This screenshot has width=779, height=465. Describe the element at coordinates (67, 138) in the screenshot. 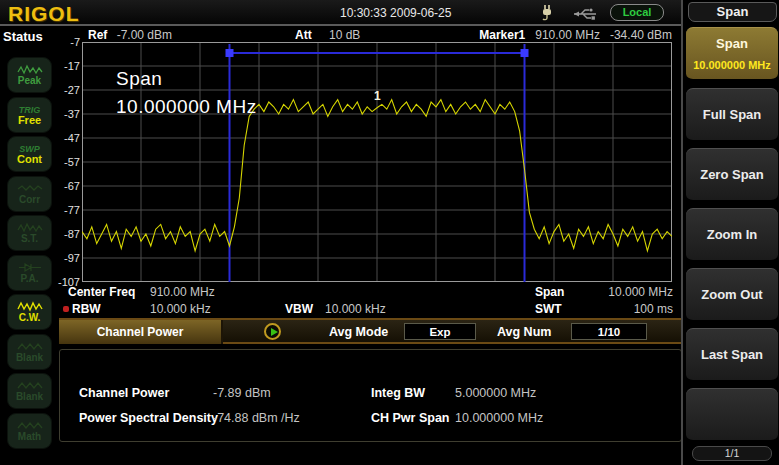

I see `y-axis-label: -47` at that location.